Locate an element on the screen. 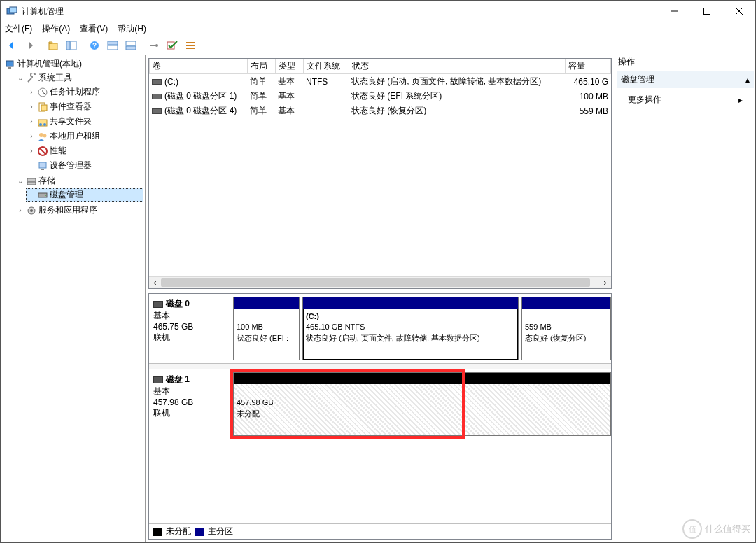  tree-device-manager: 设备管理器 is located at coordinates (71, 165).